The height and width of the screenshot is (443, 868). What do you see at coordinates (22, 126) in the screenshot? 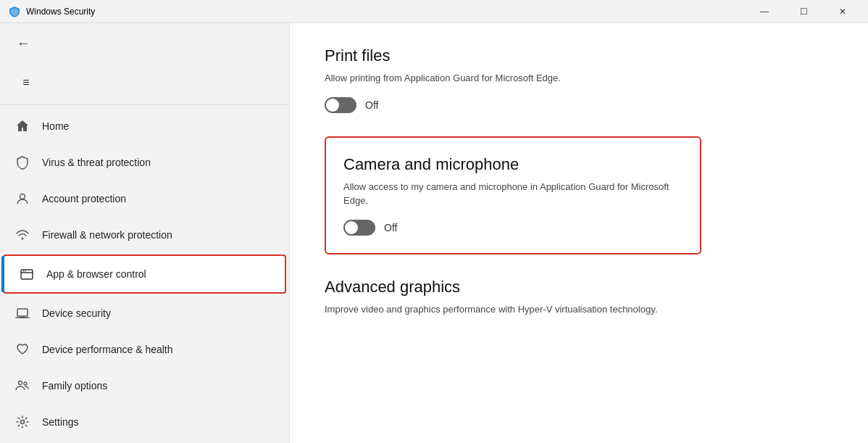
I see `home-icon` at bounding box center [22, 126].